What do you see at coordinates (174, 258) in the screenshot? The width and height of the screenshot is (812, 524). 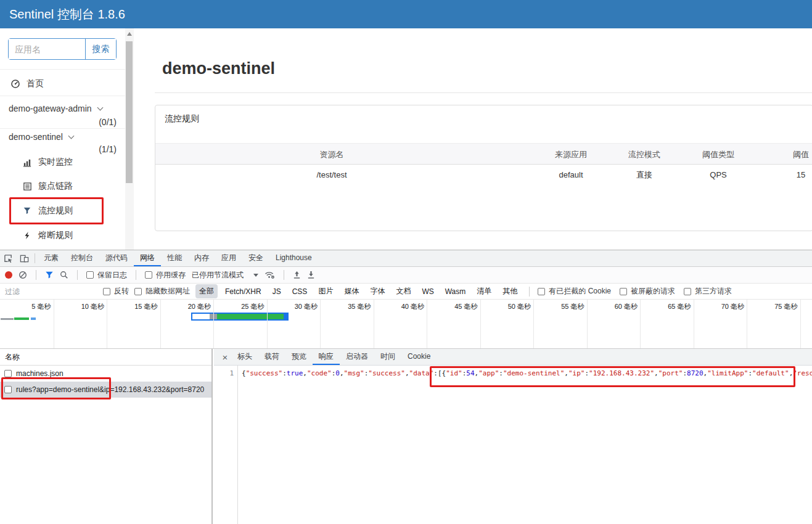 I see `devtools-tab-性能: 性能` at bounding box center [174, 258].